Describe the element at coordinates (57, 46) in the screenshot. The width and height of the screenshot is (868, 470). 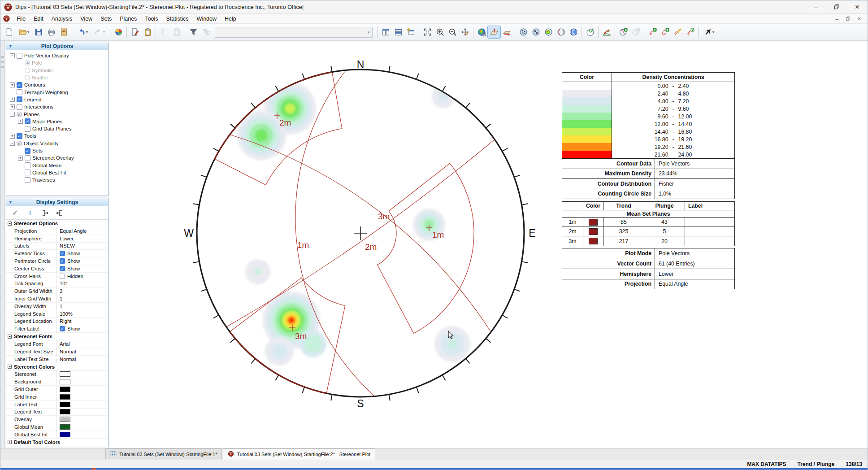
I see `plot-options-header: ▼ Plot Options` at that location.